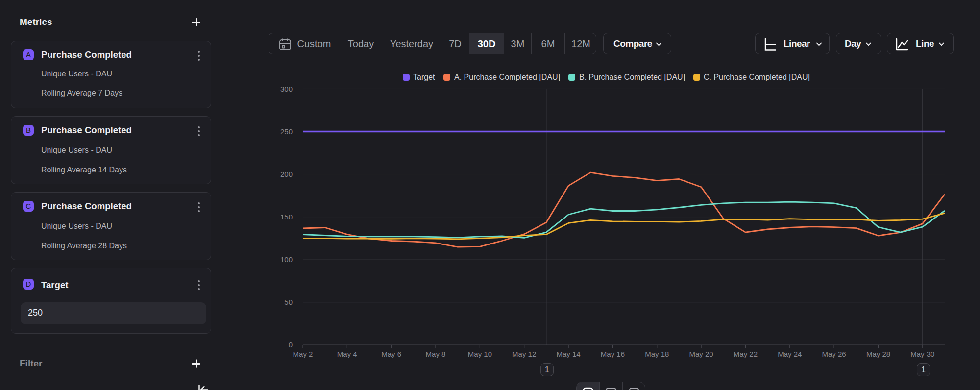  I want to click on svg-text: 100, so click(286, 260).